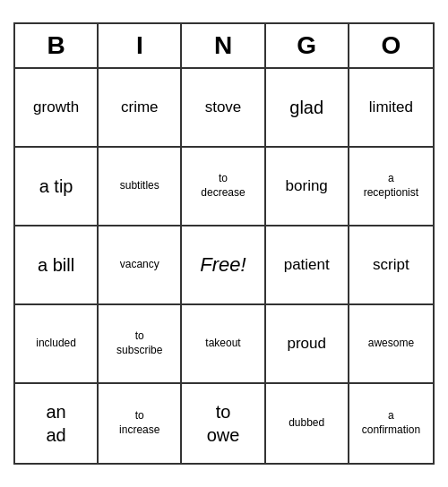 The height and width of the screenshot is (487, 448). What do you see at coordinates (306, 107) in the screenshot?
I see `cell-label: glad` at bounding box center [306, 107].